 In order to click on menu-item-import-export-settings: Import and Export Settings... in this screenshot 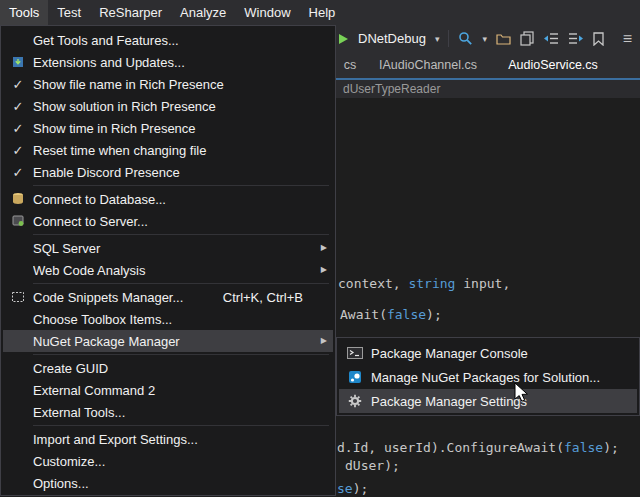, I will do `click(168, 439)`.